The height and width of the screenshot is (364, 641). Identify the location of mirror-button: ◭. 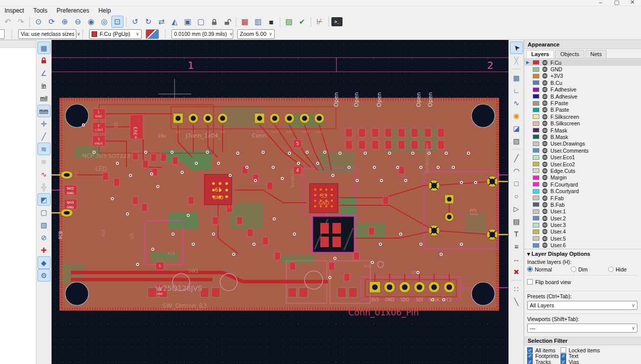
(175, 22).